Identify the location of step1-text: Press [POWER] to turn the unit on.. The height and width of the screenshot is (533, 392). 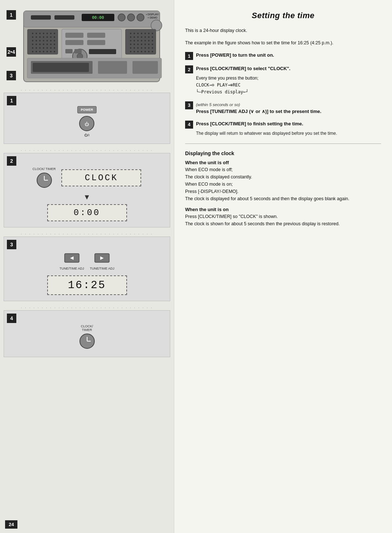
(235, 55).